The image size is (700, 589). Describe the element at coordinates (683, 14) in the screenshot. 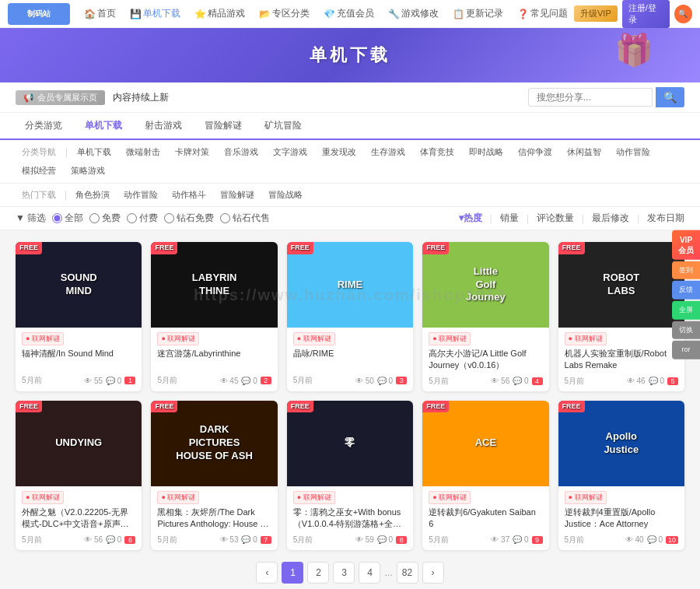

I see `avatar-button: 🔍` at that location.